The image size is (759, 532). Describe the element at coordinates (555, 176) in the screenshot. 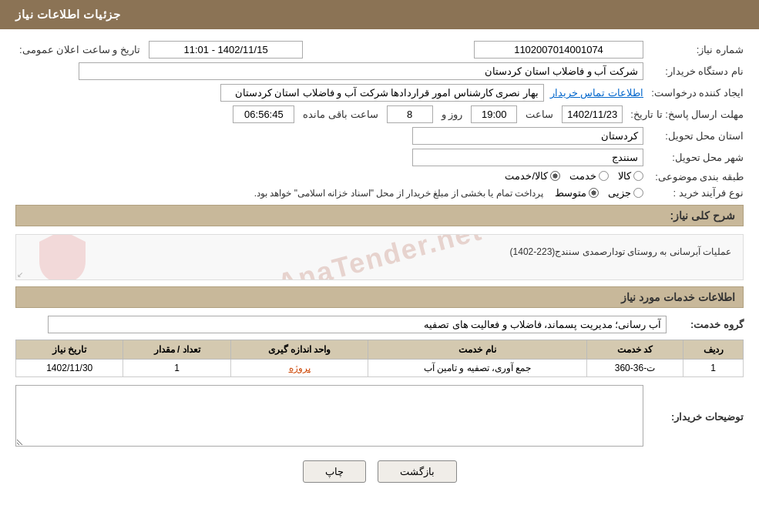

I see `category-radio-kala-khedmat` at that location.